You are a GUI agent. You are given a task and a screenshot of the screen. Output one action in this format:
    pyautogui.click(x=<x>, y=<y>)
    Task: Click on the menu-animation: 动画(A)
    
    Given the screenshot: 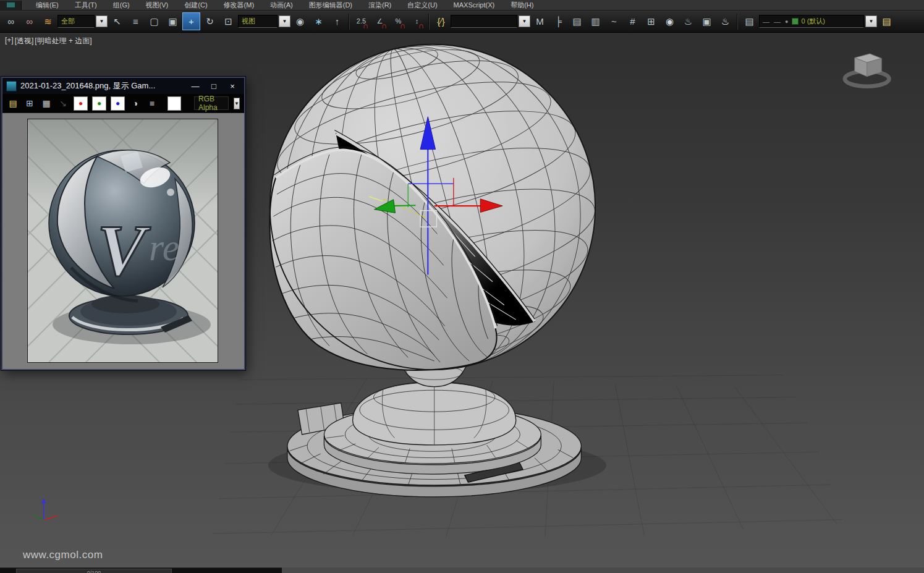 What is the action you would take?
    pyautogui.click(x=282, y=5)
    